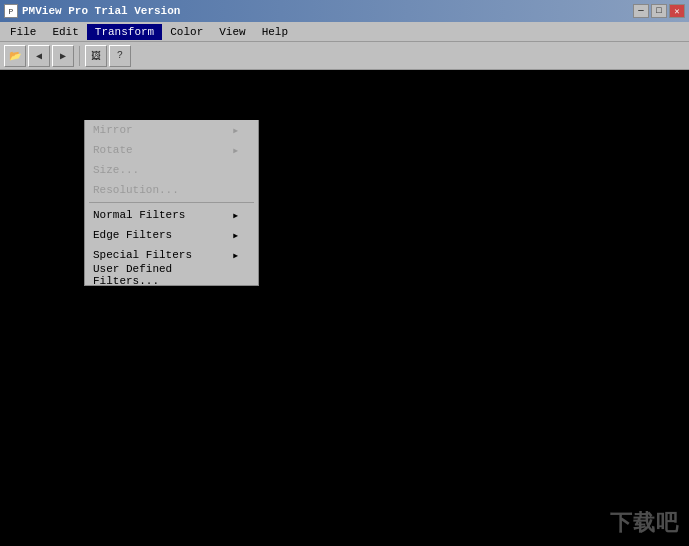 Image resolution: width=689 pixels, height=546 pixels. Describe the element at coordinates (172, 202) in the screenshot. I see `dropdown-separator` at that location.